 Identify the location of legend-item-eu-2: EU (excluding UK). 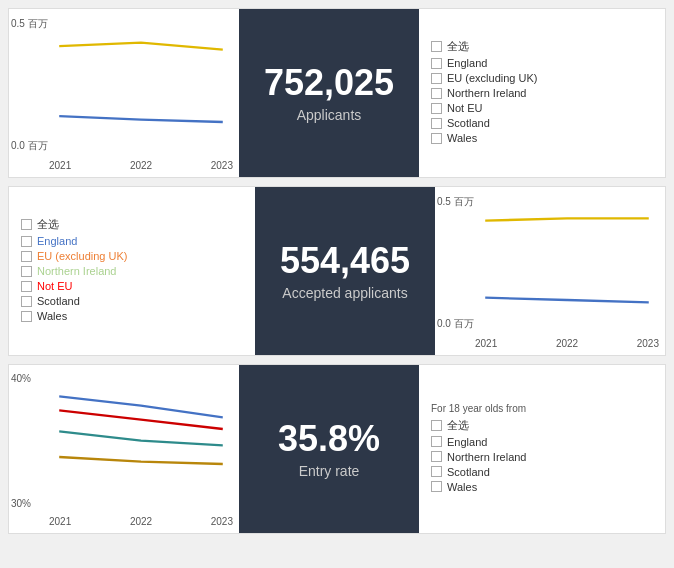
(132, 256).